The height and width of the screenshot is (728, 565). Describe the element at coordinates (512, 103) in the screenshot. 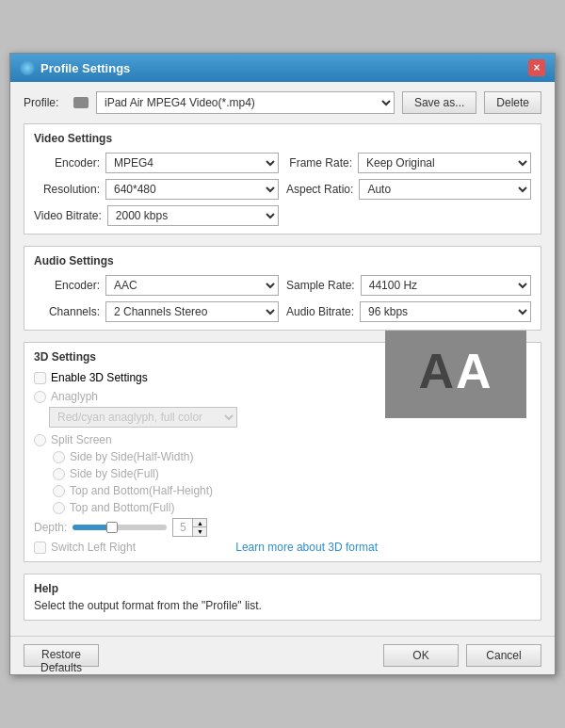

I see `delete-button: Delete` at that location.